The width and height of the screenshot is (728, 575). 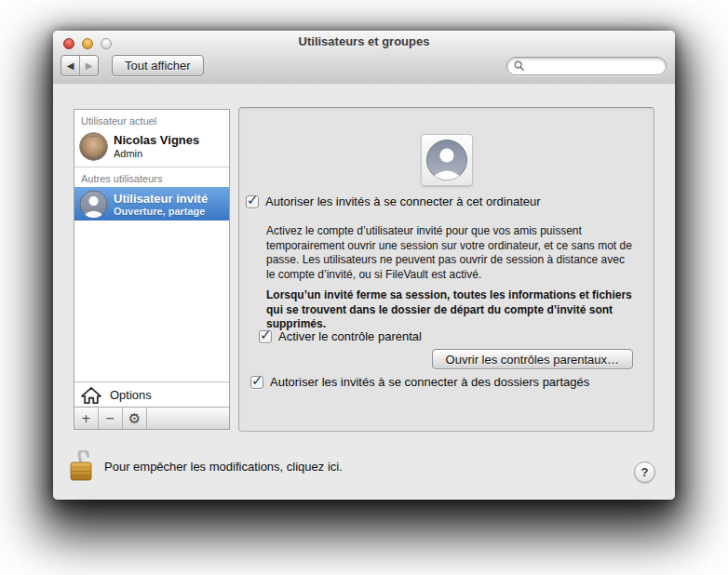 I want to click on lock-message: Pour empêcher les modifications, cliquez…, so click(x=223, y=467).